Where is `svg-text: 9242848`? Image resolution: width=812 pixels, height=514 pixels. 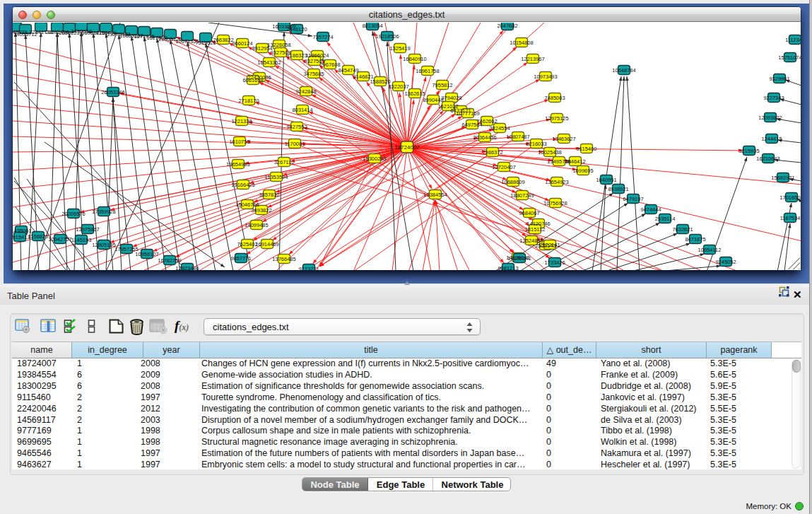
svg-text: 9242848 is located at coordinates (305, 92).